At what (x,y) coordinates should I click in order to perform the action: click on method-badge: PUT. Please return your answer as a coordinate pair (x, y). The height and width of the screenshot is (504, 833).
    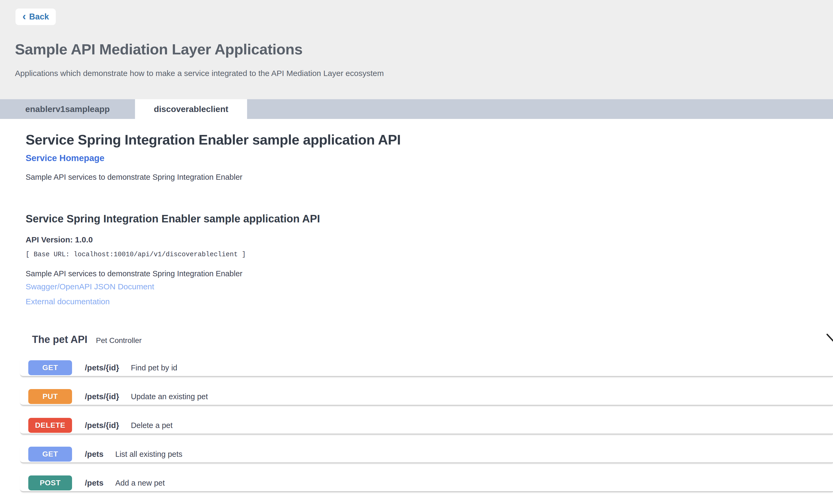
    Looking at the image, I should click on (50, 397).